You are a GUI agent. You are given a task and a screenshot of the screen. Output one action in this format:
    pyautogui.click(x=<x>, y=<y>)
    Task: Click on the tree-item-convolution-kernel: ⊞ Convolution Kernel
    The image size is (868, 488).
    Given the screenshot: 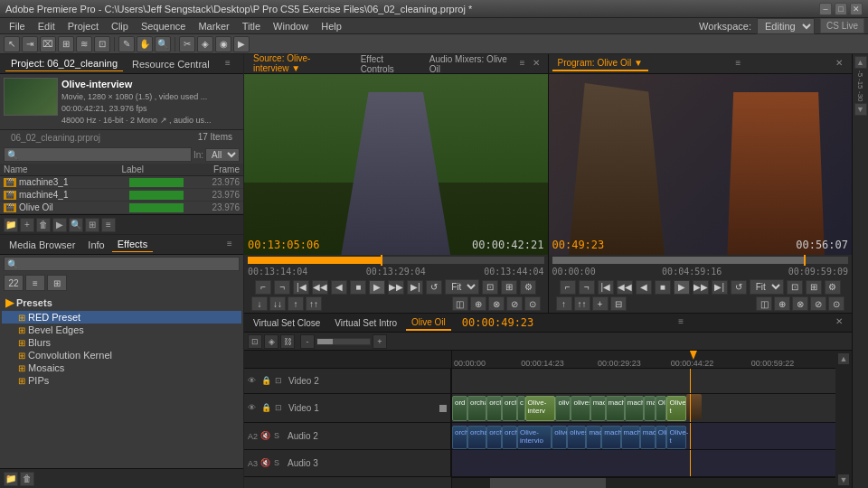 What is the action you would take?
    pyautogui.click(x=121, y=355)
    